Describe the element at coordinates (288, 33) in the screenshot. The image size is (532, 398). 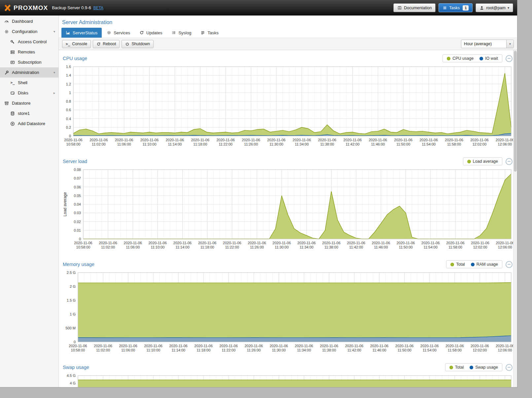
I see `tab-bar: ServerStatus Services Updates Syslog Tas…` at that location.